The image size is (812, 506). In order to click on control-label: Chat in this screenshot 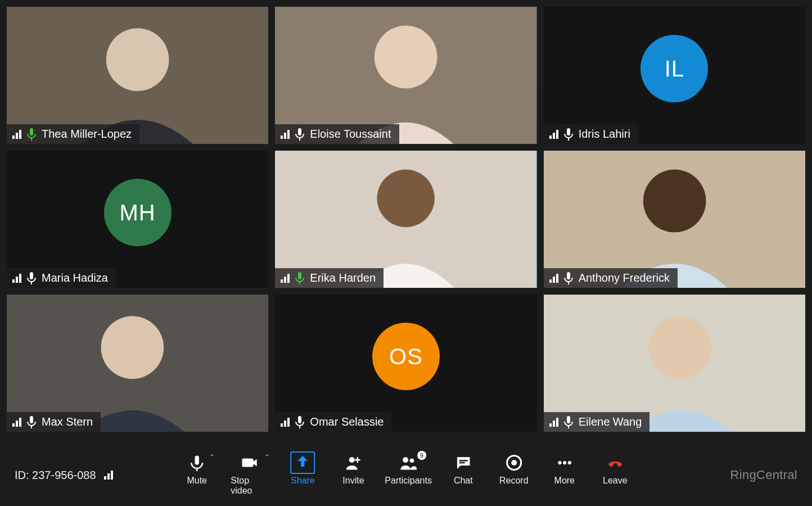, I will do `click(463, 481)`.